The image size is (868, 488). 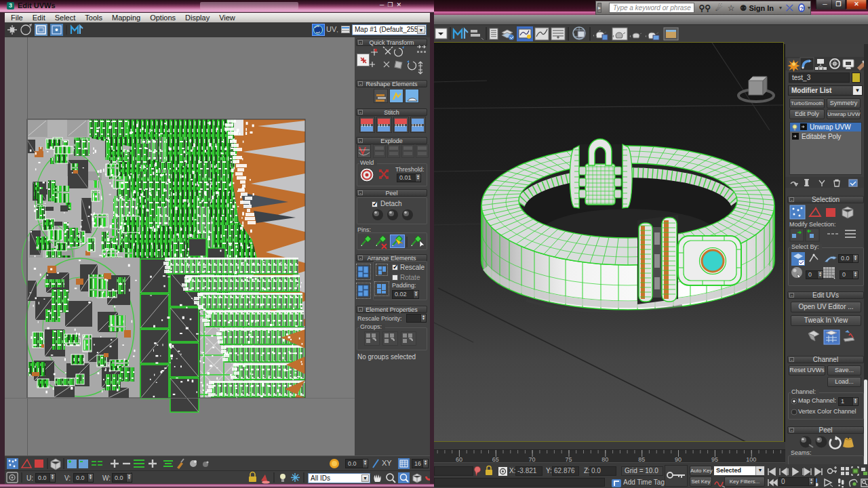 I want to click on svg-text: 95, so click(x=715, y=460).